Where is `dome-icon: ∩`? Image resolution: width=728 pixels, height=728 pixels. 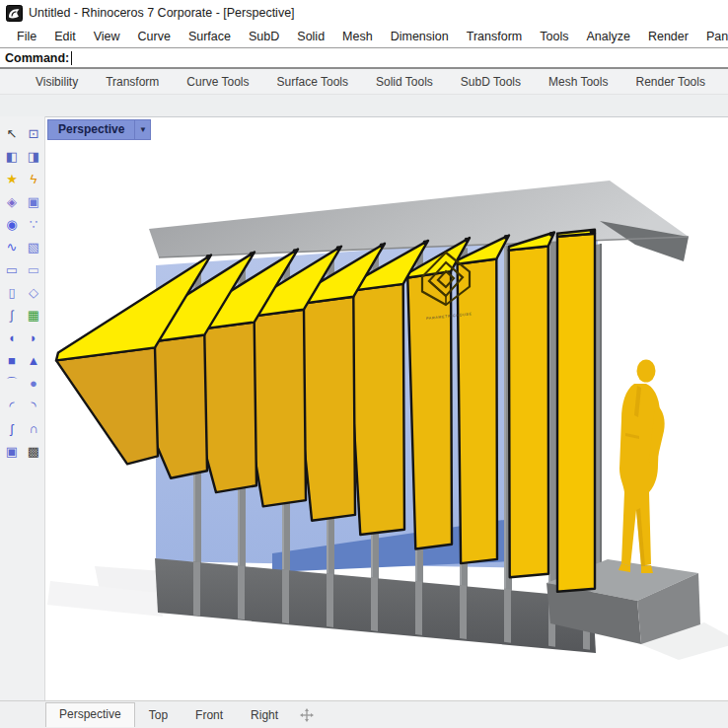 dome-icon: ∩ is located at coordinates (34, 428).